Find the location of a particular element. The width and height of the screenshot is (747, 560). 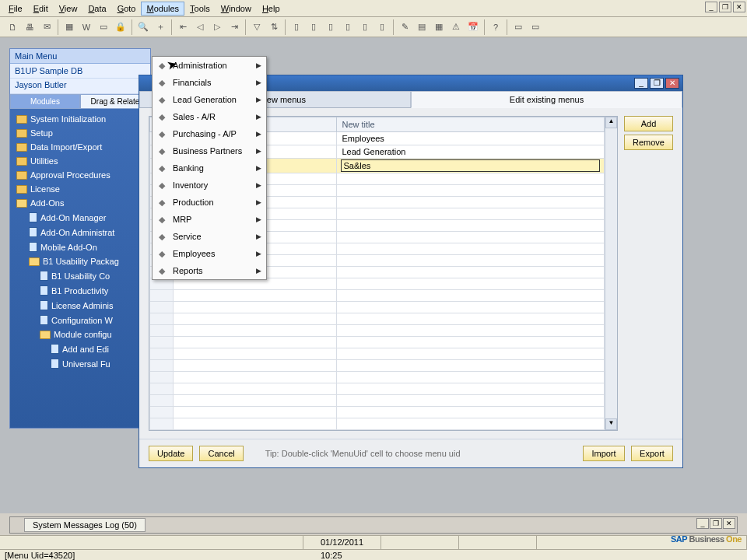

dropdown-item: ◆Inventory▶ is located at coordinates (209, 185).